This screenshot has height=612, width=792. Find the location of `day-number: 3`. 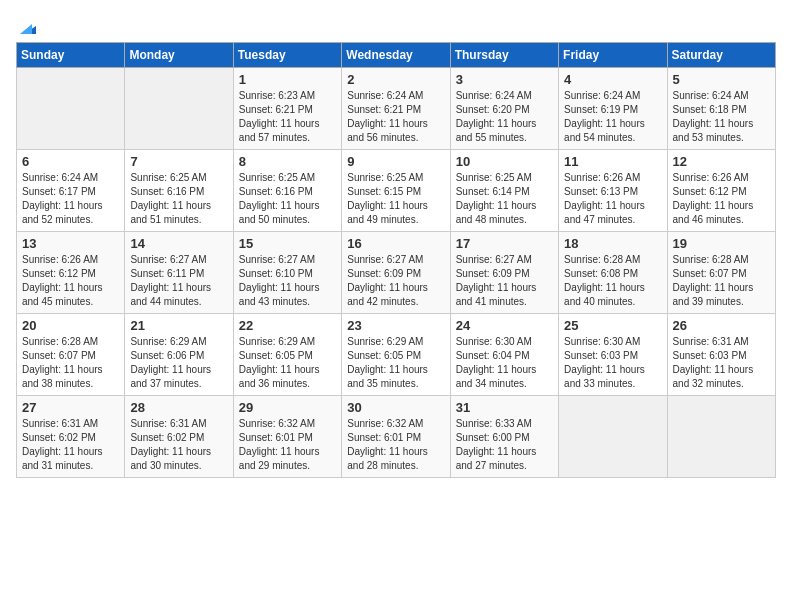

day-number: 3 is located at coordinates (504, 80).